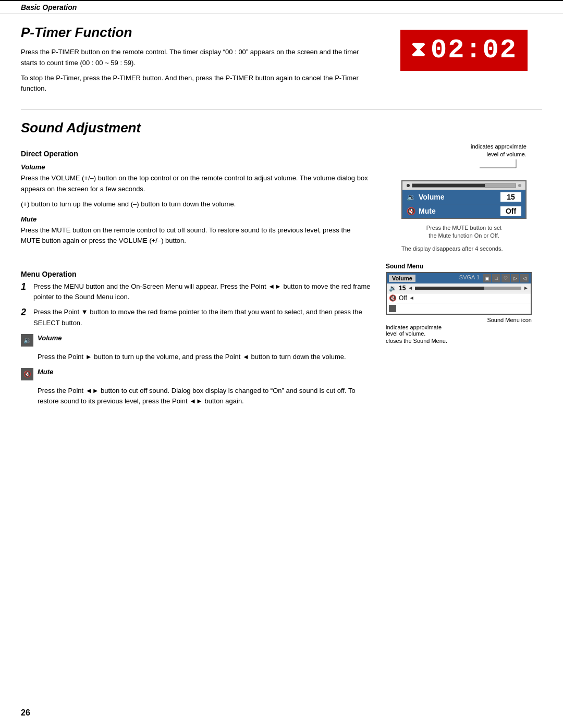  I want to click on sound-menu-volume-row: 🔉 15 ◄ ►, so click(459, 289).